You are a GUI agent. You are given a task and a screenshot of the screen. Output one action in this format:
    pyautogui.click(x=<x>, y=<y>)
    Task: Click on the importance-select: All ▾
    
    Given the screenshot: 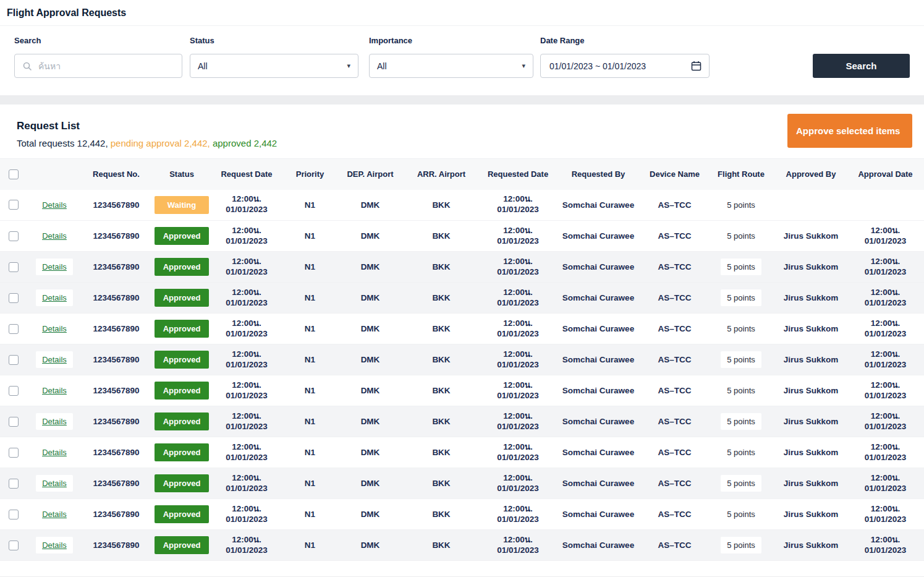 What is the action you would take?
    pyautogui.click(x=451, y=66)
    